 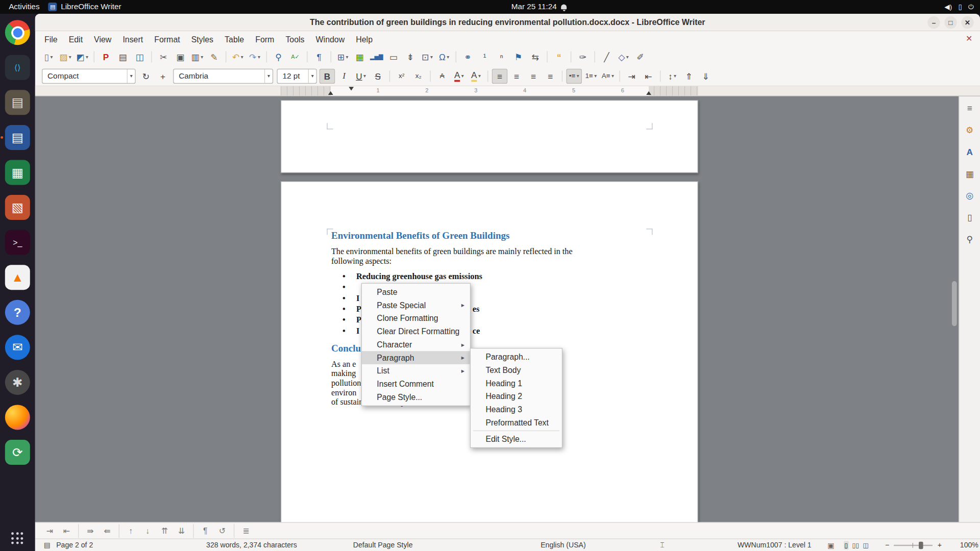 I want to click on selection-mode-icon: ⌶, so click(x=662, y=545).